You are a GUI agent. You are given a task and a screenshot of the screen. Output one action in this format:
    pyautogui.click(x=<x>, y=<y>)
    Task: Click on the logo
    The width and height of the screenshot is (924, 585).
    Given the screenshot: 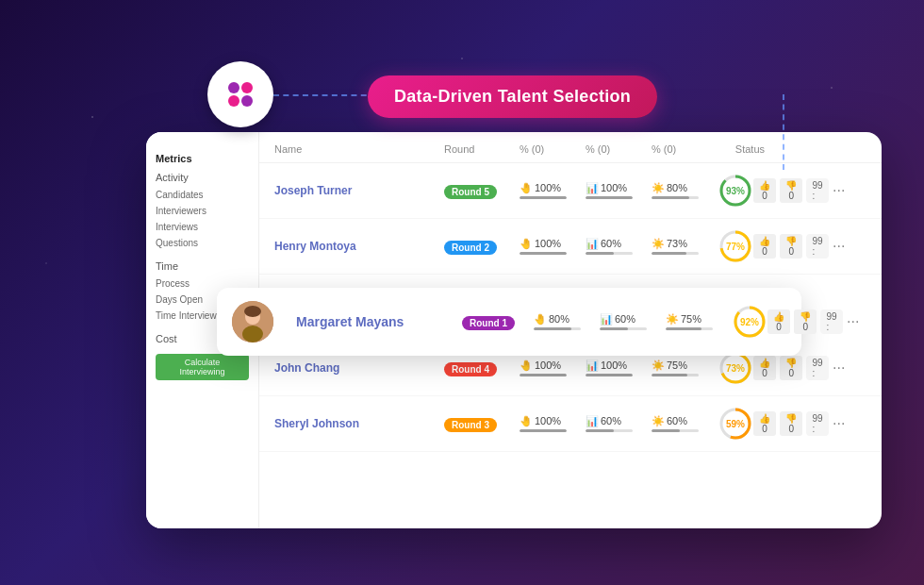 What is the action you would take?
    pyautogui.click(x=240, y=94)
    